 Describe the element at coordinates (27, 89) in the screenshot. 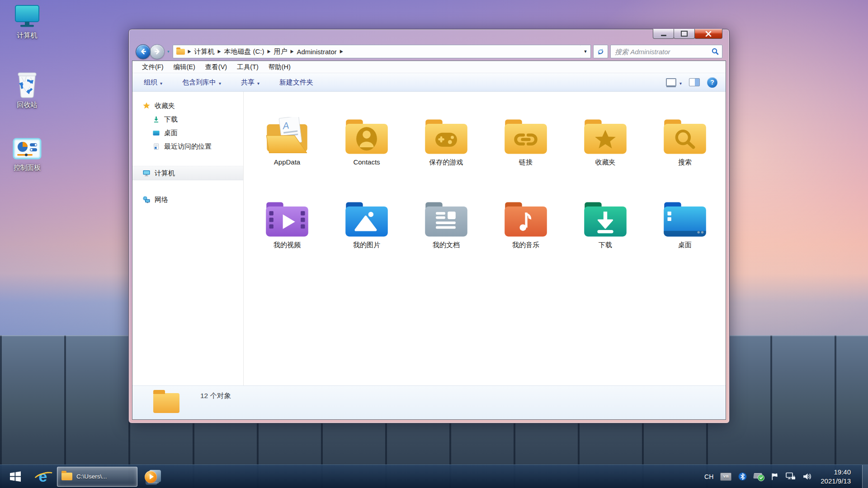

I see `desktop-icon-recycle-bin: 回收站` at that location.